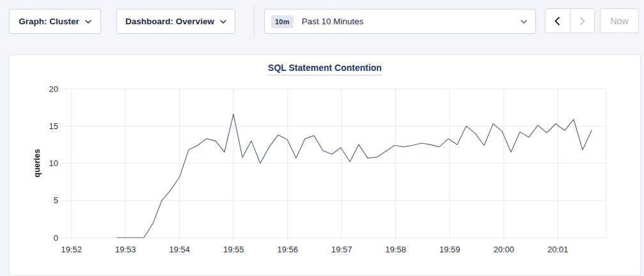 Image resolution: width=644 pixels, height=276 pixels. Describe the element at coordinates (54, 126) in the screenshot. I see `y-tick-label: 15` at that location.